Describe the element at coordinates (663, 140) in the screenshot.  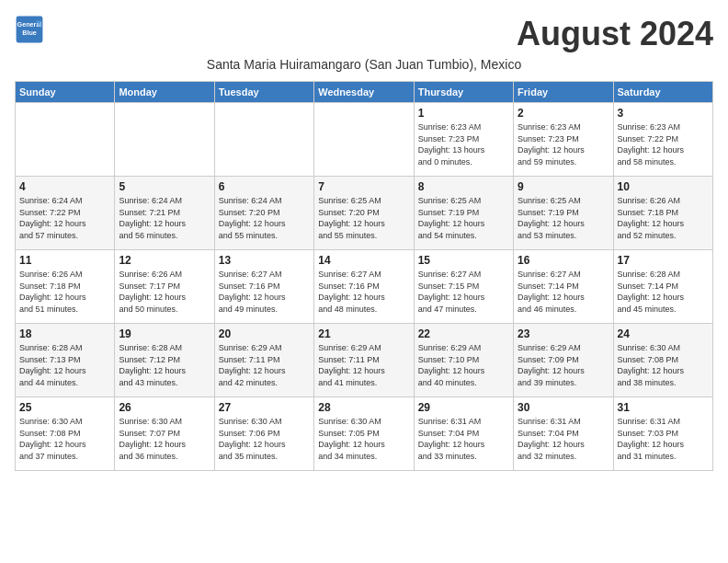
I see `calendar-cell: 3Sunrise: 6:23 AM Sunset: 7:22 PM Daylig…` at that location.